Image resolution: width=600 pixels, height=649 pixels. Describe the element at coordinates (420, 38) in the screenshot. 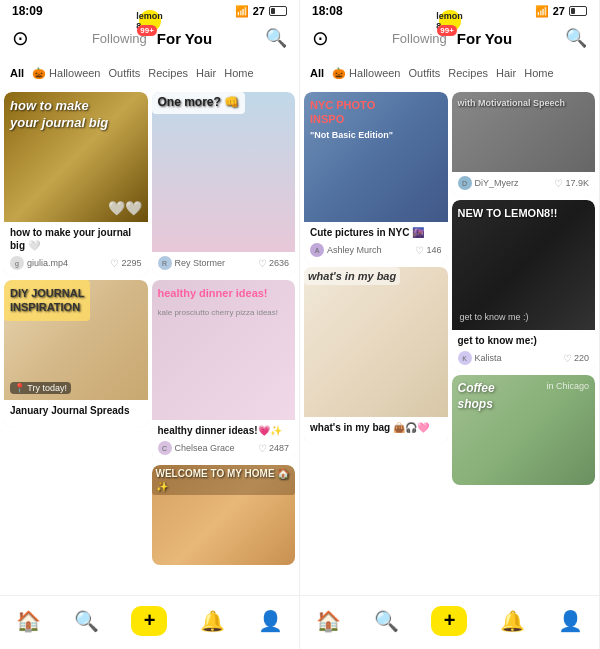

I see `following-tab-right: Following 99+` at that location.